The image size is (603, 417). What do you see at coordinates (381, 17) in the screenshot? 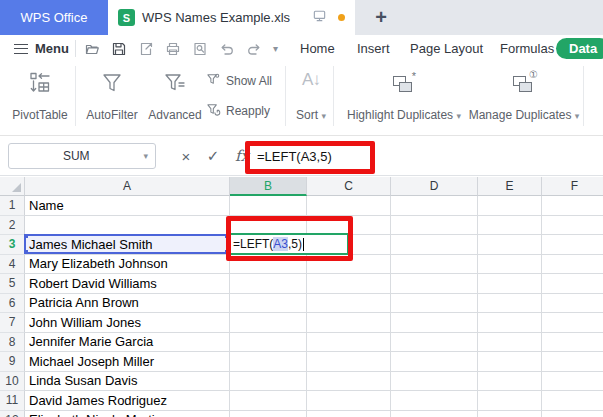
I see `new-tab-button: +` at bounding box center [381, 17].